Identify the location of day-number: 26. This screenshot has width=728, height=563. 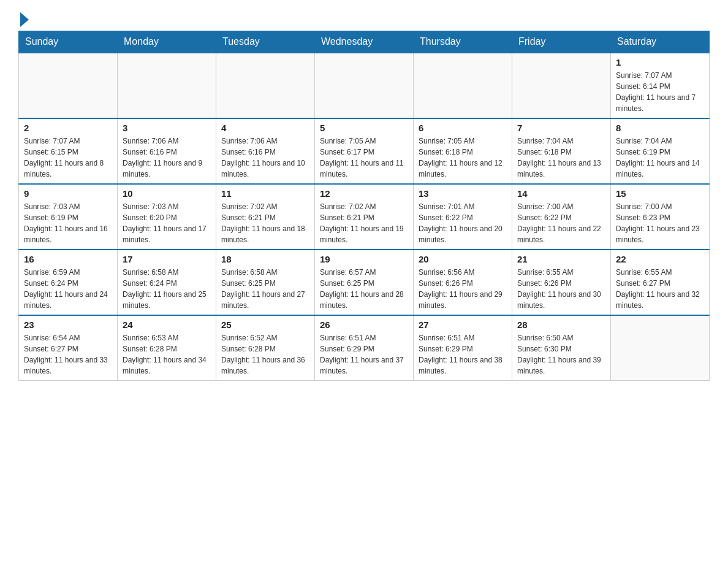
(364, 325).